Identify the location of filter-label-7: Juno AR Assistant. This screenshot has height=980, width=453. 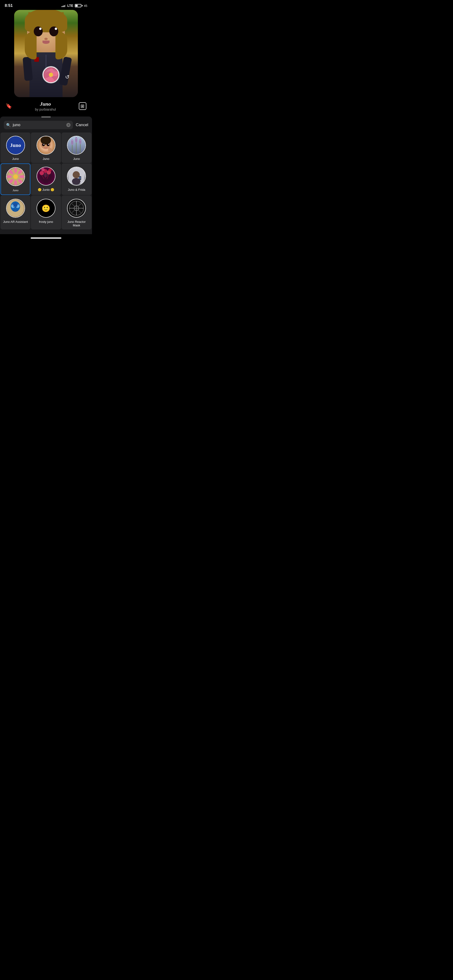
(15, 222).